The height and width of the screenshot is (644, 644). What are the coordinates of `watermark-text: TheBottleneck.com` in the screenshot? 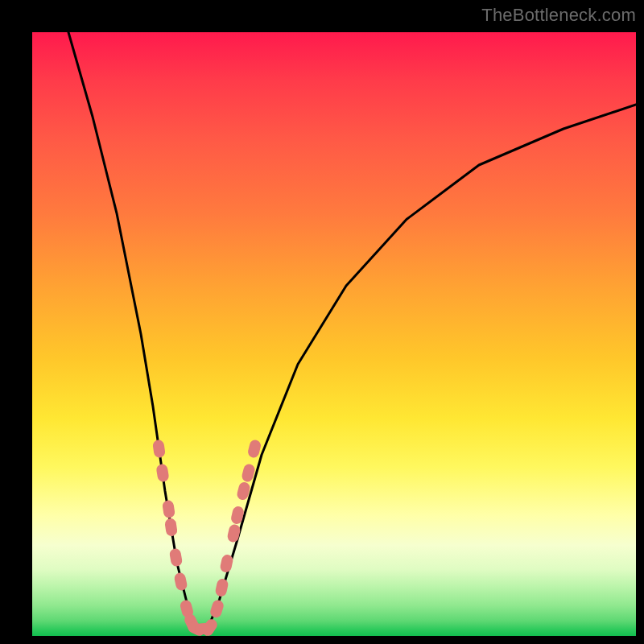 It's located at (559, 15).